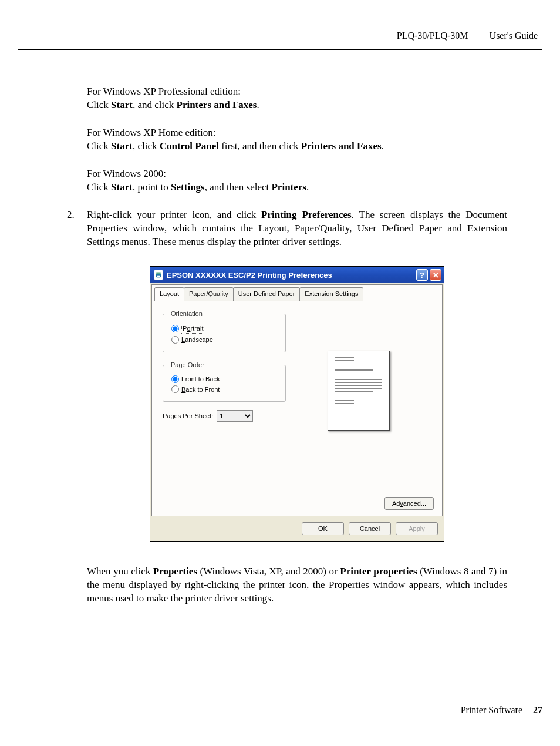  Describe the element at coordinates (359, 398) in the screenshot. I see `right-column` at that location.